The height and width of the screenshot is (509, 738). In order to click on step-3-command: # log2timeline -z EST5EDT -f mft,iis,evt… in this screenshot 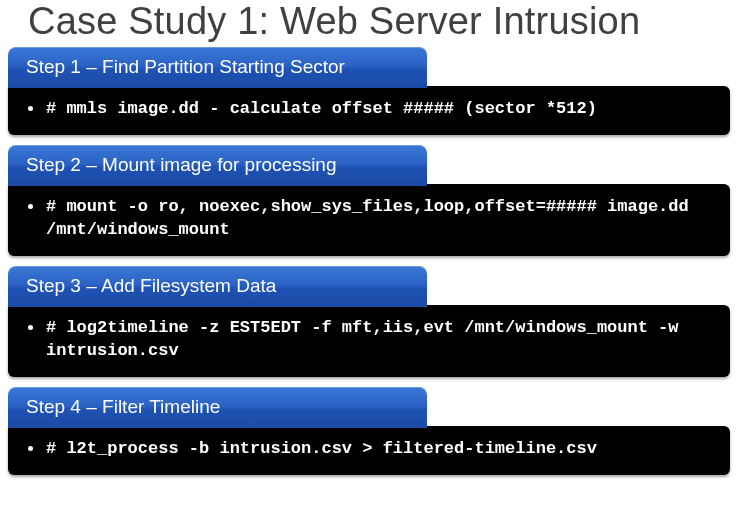, I will do `click(378, 340)`.